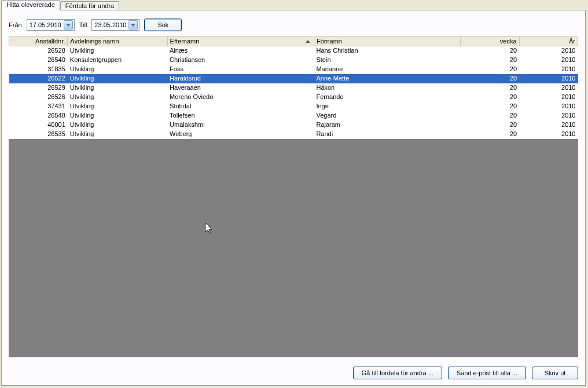 Image resolution: width=588 pixels, height=388 pixels. What do you see at coordinates (117, 60) in the screenshot?
I see `table-cell: Konsulentgruppen` at bounding box center [117, 60].